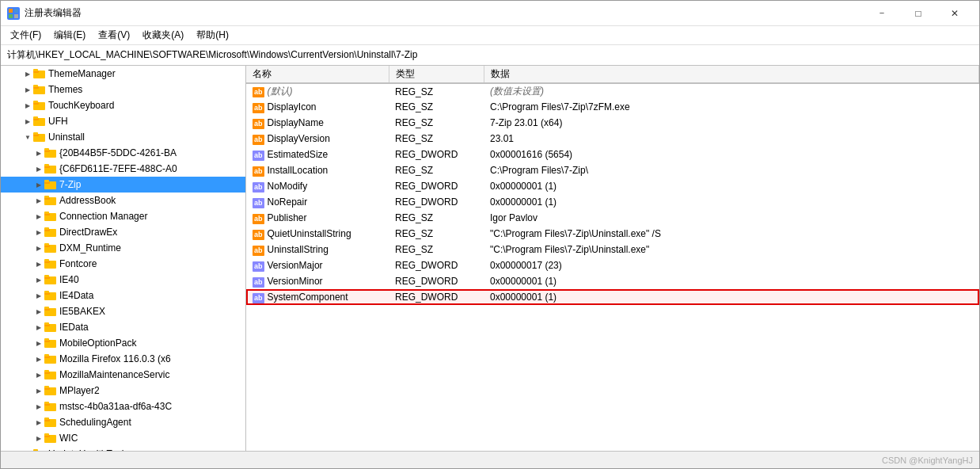  Describe the element at coordinates (613, 123) in the screenshot. I see `table-row: abDisplayNameREG_SZ7-Zip 23.01 (x64)` at that location.